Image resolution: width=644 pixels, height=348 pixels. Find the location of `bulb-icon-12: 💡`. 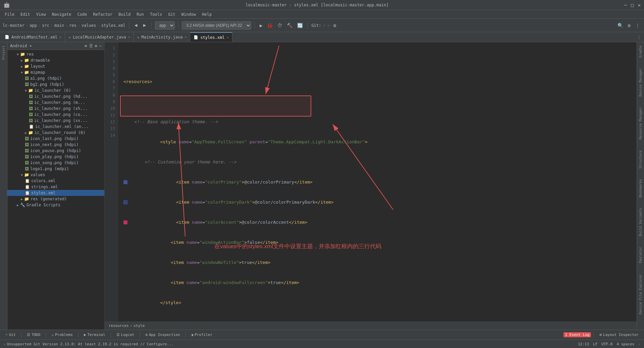

bulb-icon-12: 💡 is located at coordinates (118, 303).